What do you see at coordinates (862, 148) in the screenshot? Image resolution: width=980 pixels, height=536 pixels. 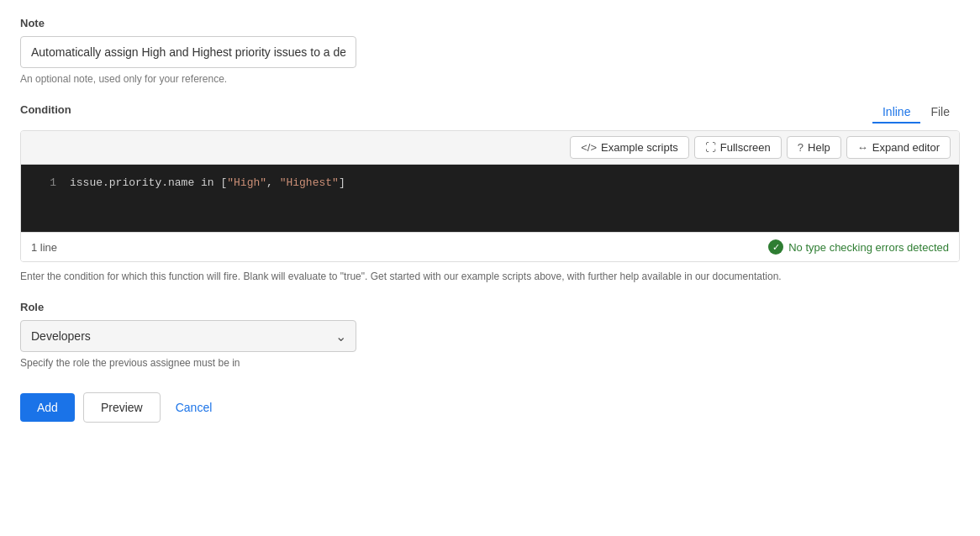 I see `expand-icon: ↔` at bounding box center [862, 148].